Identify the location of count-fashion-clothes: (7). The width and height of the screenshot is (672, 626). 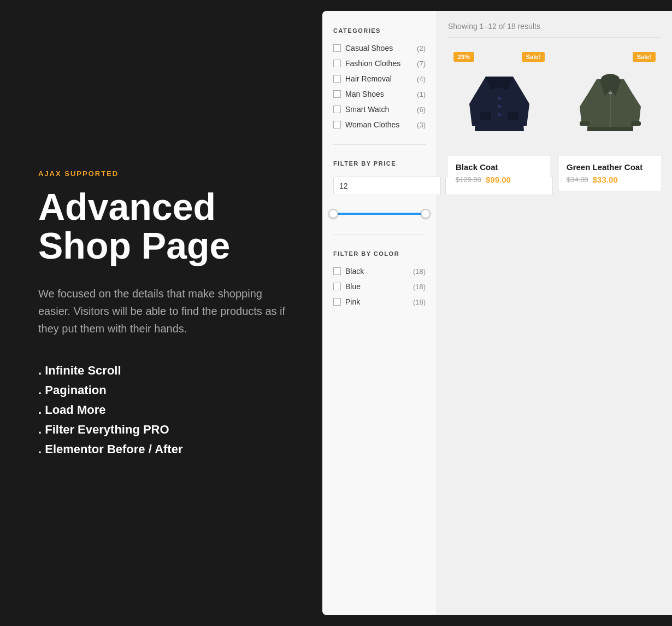
(421, 63).